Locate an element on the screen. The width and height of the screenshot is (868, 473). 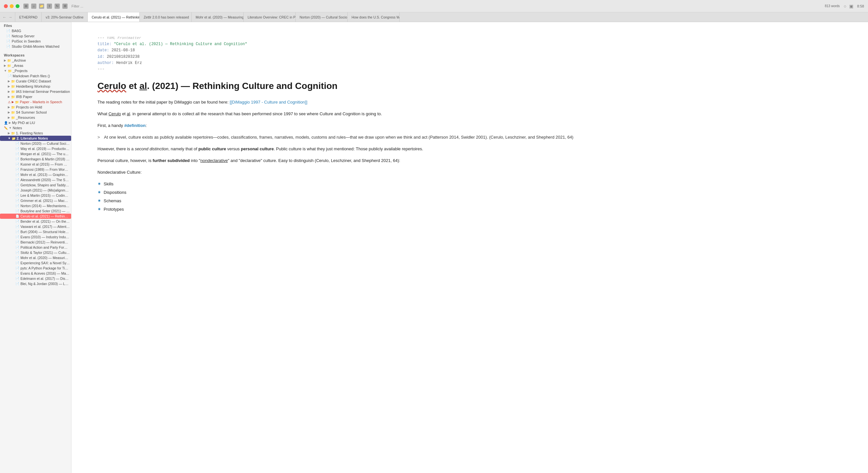
sidebar-item-ias: ▶ 📁 IAS Internal Seminar Presentation is located at coordinates (36, 92).